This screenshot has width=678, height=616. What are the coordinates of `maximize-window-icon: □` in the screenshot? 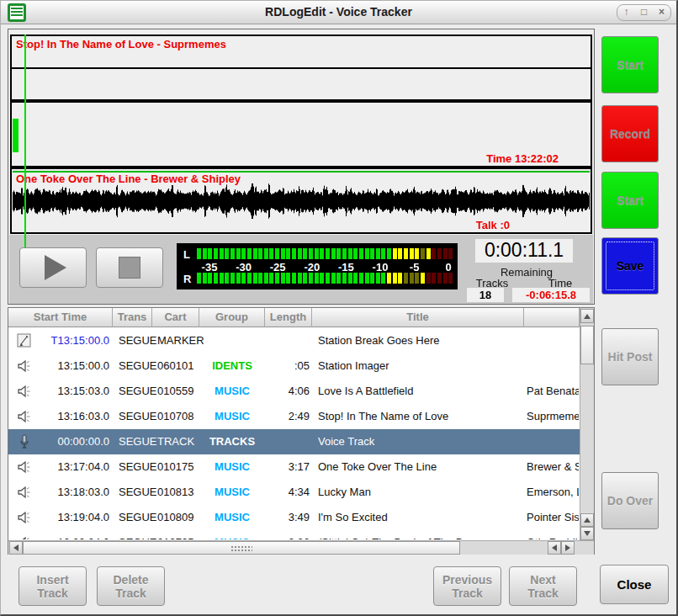 It's located at (644, 13).